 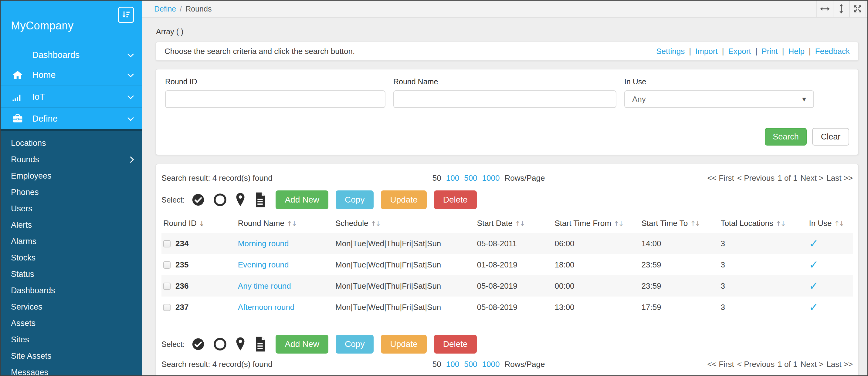 What do you see at coordinates (71, 290) in the screenshot?
I see `submenu-item-dashboards: Dashboards` at bounding box center [71, 290].